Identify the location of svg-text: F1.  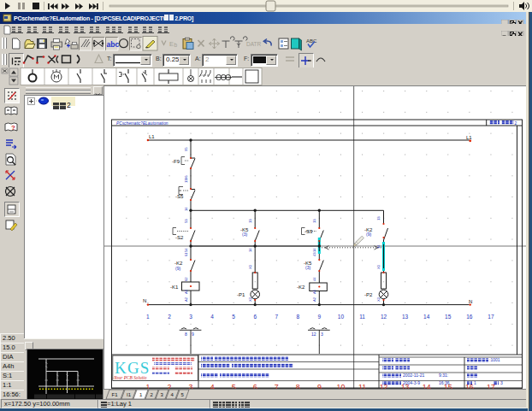
(115, 395).